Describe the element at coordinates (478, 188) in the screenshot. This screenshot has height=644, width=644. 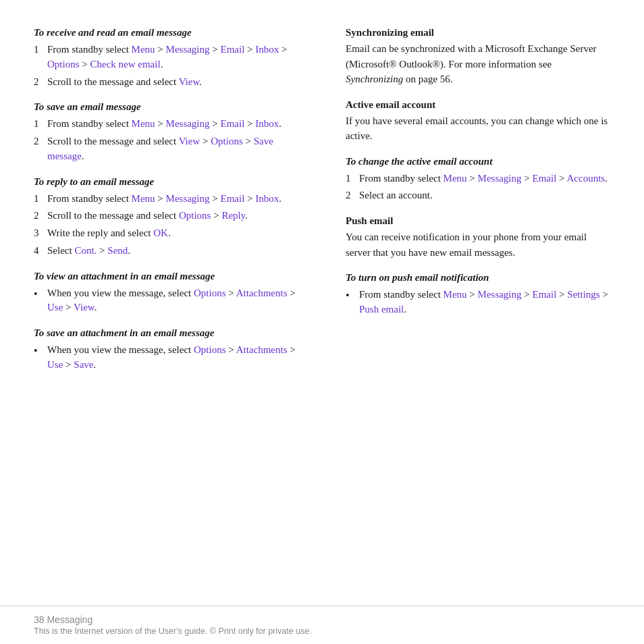
I see `change-account-list: 1 From standby select Menu > Messaging >…` at that location.